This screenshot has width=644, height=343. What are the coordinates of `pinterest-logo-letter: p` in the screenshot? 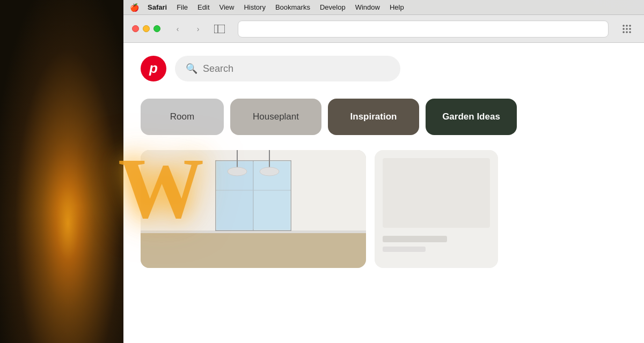 It's located at (153, 68).